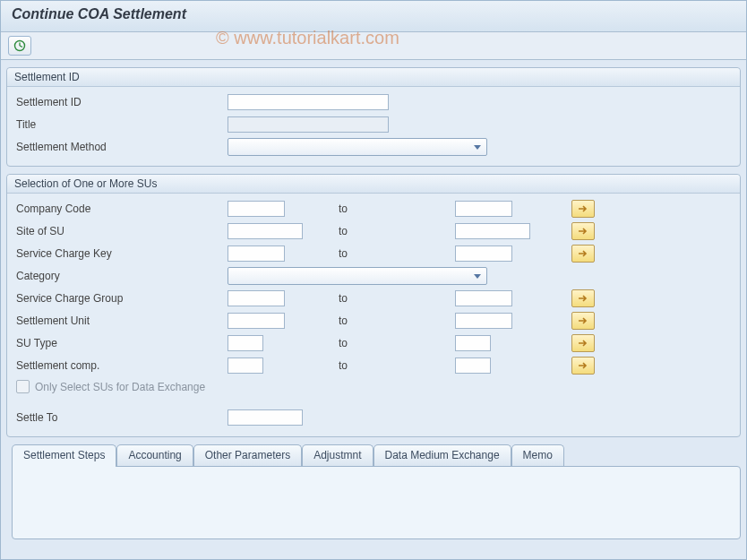 This screenshot has width=747, height=560. Describe the element at coordinates (23, 387) in the screenshot. I see `only-select-checkbox` at that location.